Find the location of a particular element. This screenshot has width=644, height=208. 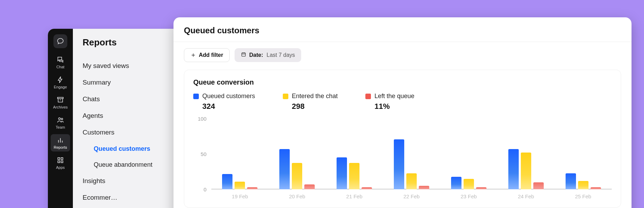

legend-label: Left the queue is located at coordinates (394, 96).